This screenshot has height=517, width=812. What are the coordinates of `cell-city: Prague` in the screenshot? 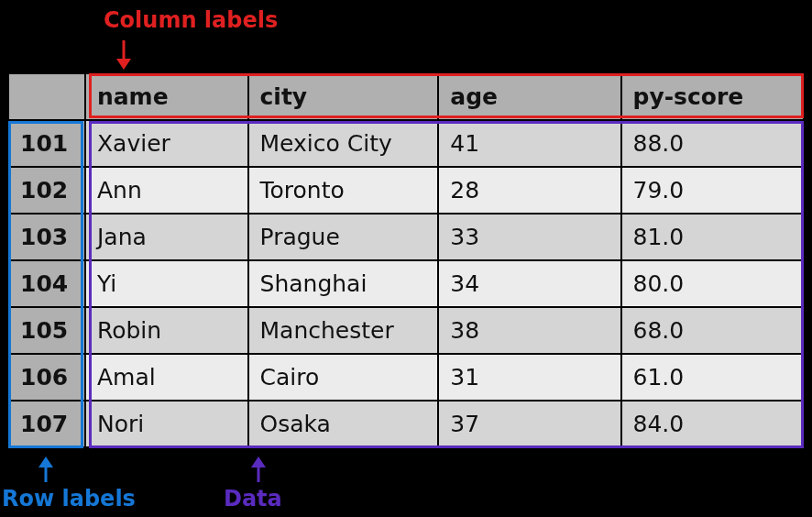 It's located at (344, 236).